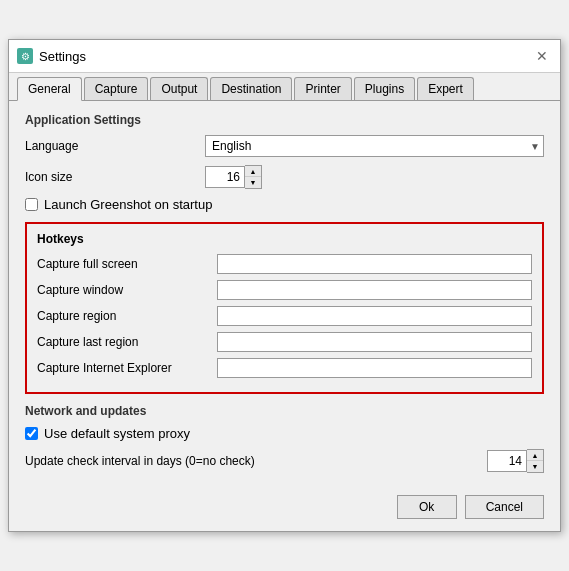 Image resolution: width=569 pixels, height=571 pixels. What do you see at coordinates (62, 56) in the screenshot?
I see `window-title: Settings` at bounding box center [62, 56].